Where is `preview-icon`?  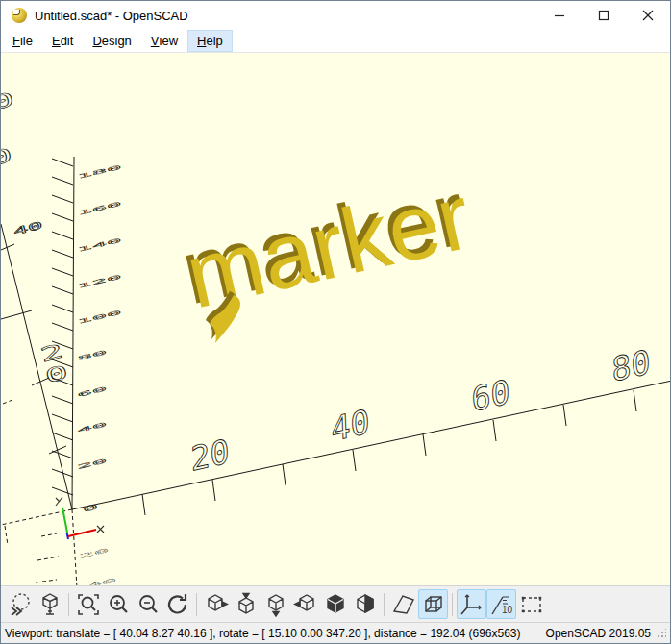 preview-icon is located at coordinates (20, 605).